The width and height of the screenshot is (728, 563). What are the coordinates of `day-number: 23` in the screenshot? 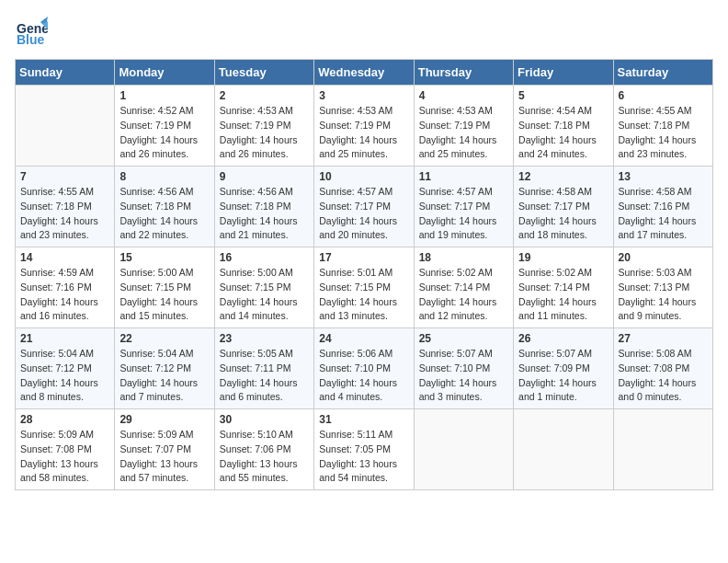 It's located at (265, 339).